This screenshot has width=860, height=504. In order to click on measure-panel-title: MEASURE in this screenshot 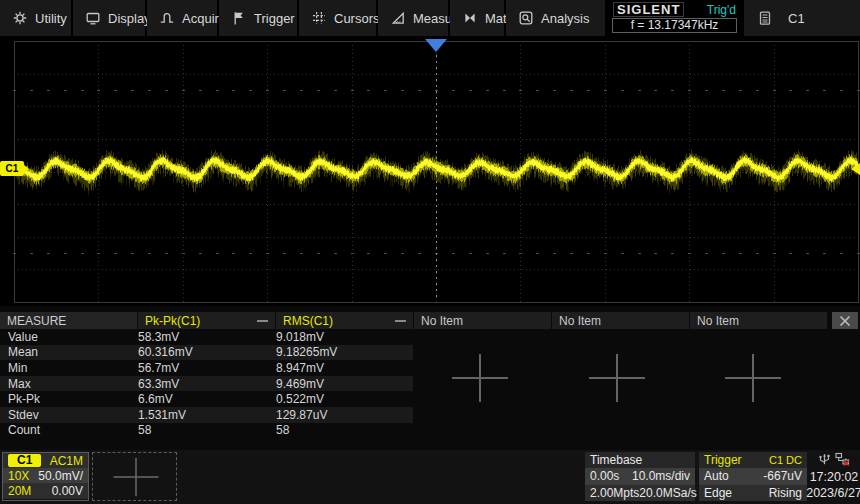, I will do `click(68, 320)`.